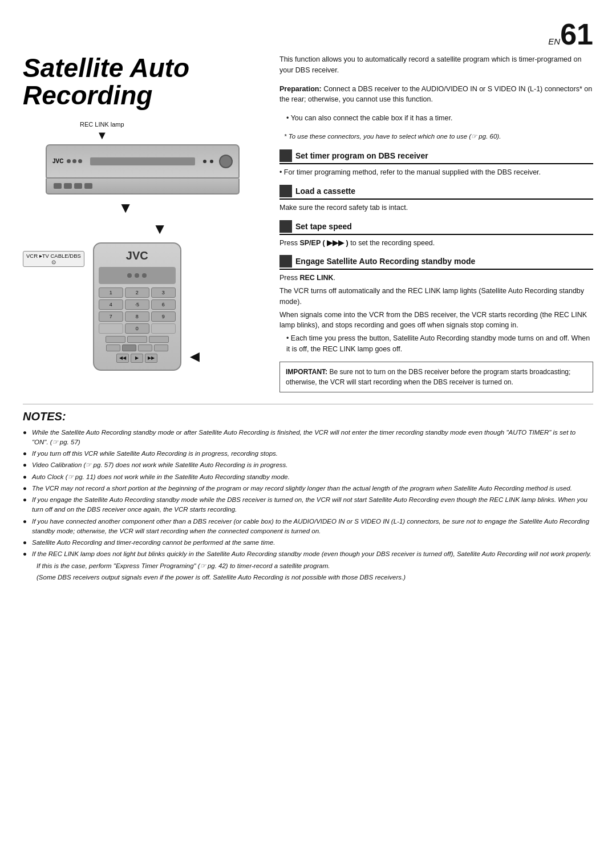 The image size is (616, 843). What do you see at coordinates (436, 314) in the screenshot?
I see `step-4-body: Press REC LINK. The VCR turns off automa…` at bounding box center [436, 314].